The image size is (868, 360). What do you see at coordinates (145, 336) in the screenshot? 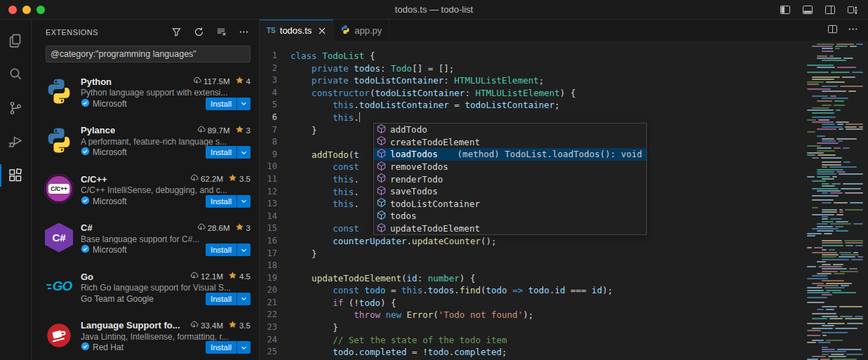
I see `extension-list-item: Language Support fo...33.4M3.5Java Linti…` at bounding box center [145, 336].